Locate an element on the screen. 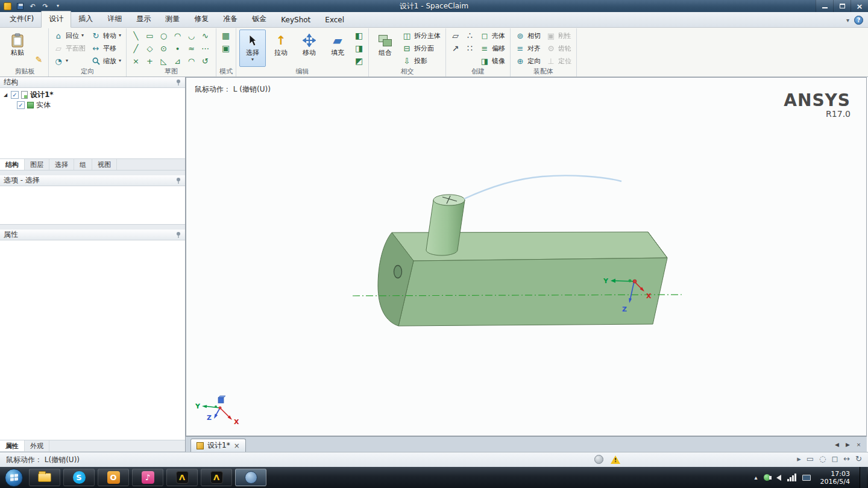 This screenshot has height=488, width=868. anchor-button: ⊥ 定位 is located at coordinates (559, 61).